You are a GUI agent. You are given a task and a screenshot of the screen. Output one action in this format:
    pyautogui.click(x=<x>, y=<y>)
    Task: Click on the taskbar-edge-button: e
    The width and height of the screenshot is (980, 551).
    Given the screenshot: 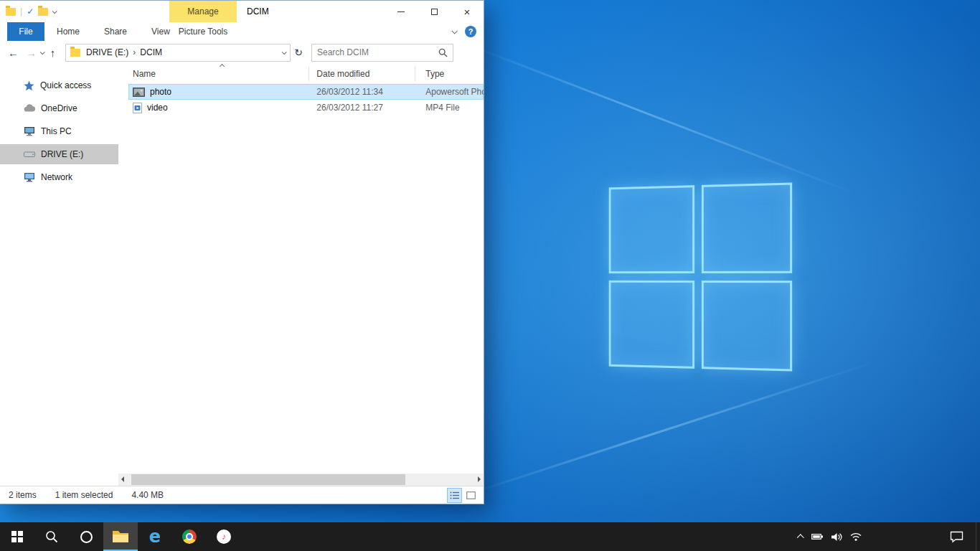 What is the action you would take?
    pyautogui.click(x=155, y=537)
    